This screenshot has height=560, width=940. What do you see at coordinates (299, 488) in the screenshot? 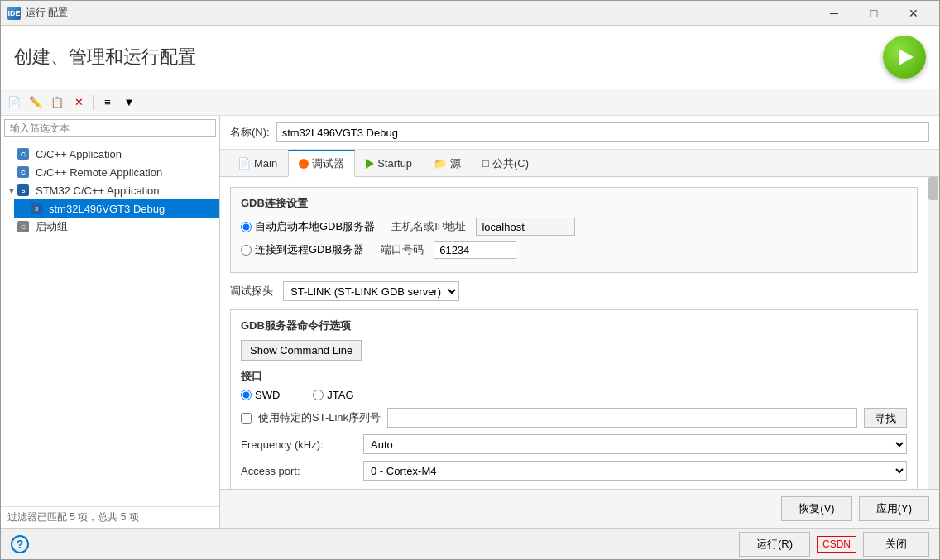
I see `reset-behaviour-label: Reset behaviour` at bounding box center [299, 488].